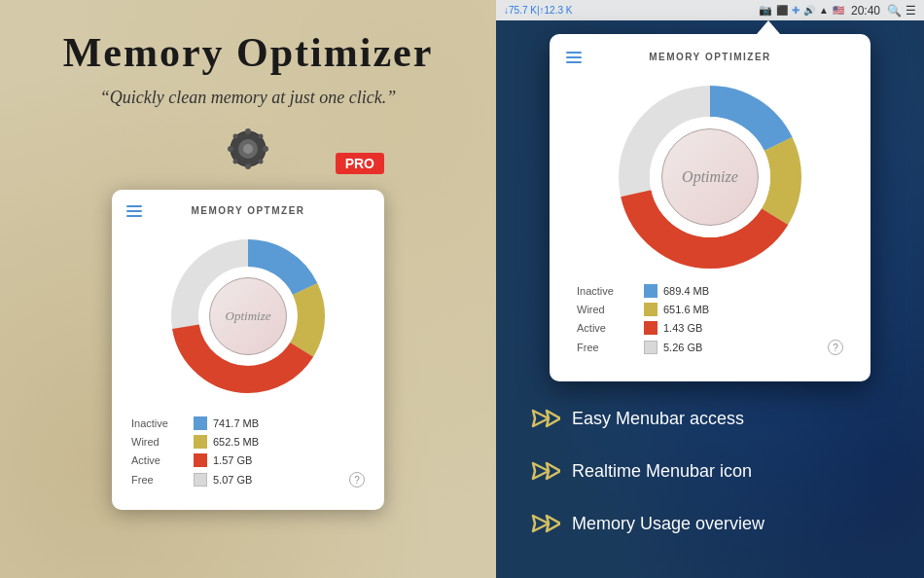 This screenshot has width=924, height=578. Describe the element at coordinates (609, 291) in the screenshot. I see `stat-label-inactive: Inactive` at that location.